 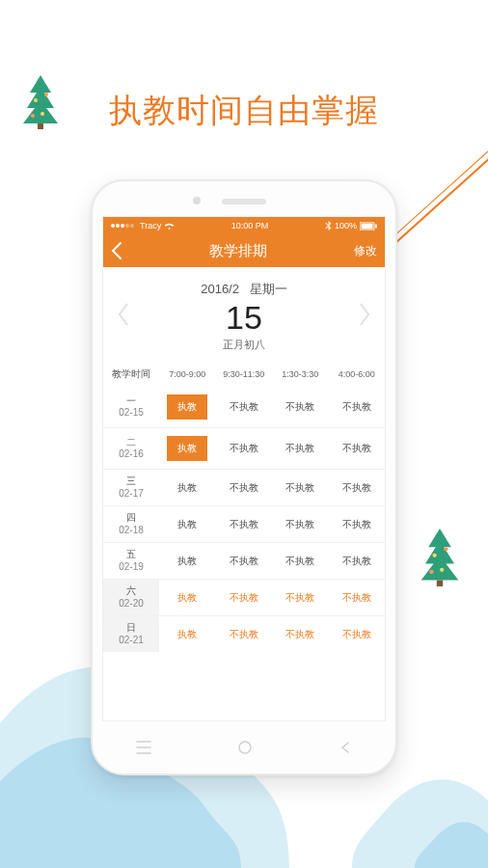 I want to click on battery-label: 100%, so click(x=345, y=226).